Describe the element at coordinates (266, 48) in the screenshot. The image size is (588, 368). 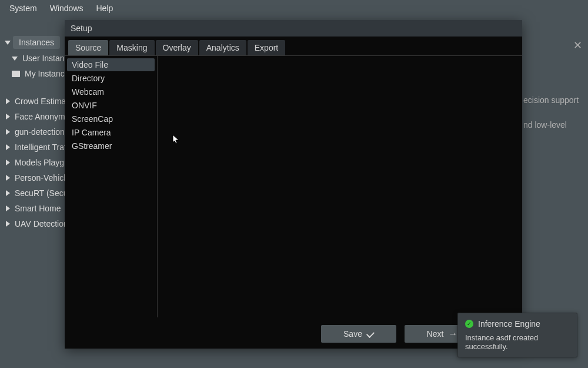
I see `tab-export: Export` at that location.